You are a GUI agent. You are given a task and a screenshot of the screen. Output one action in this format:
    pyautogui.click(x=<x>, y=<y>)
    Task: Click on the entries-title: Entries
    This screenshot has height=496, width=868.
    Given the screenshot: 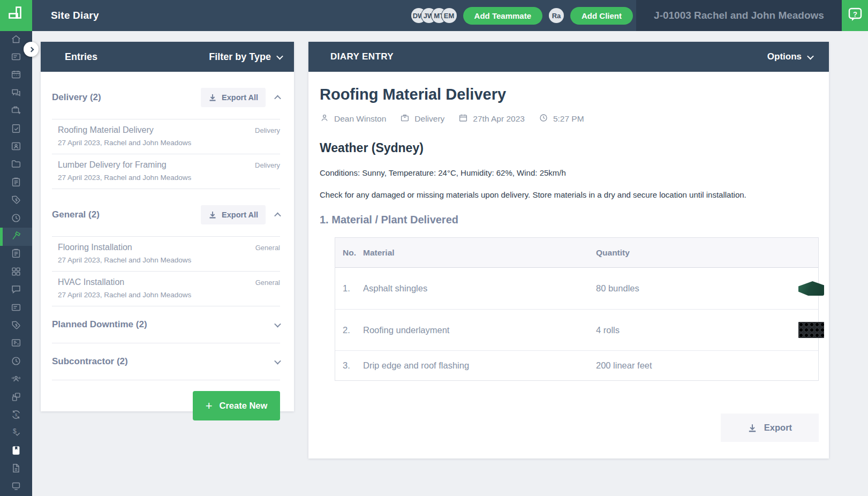 What is the action you would take?
    pyautogui.click(x=81, y=57)
    